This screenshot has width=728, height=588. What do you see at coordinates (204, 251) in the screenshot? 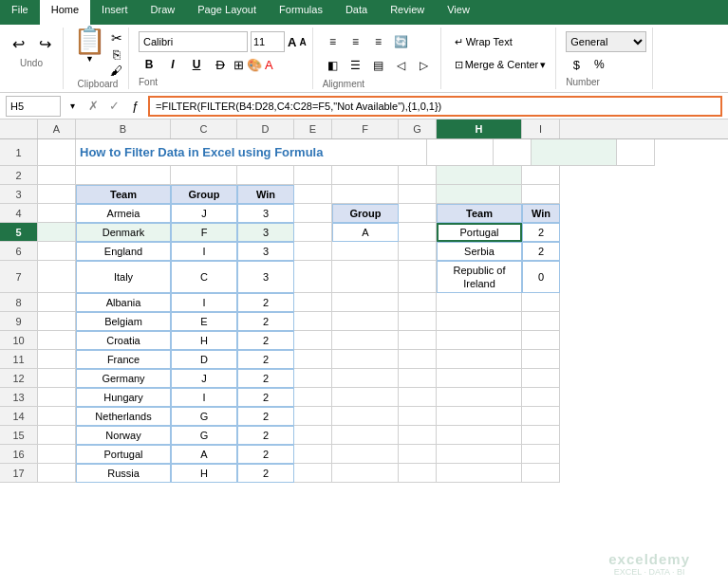
I see `cell-c6: I` at bounding box center [204, 251].